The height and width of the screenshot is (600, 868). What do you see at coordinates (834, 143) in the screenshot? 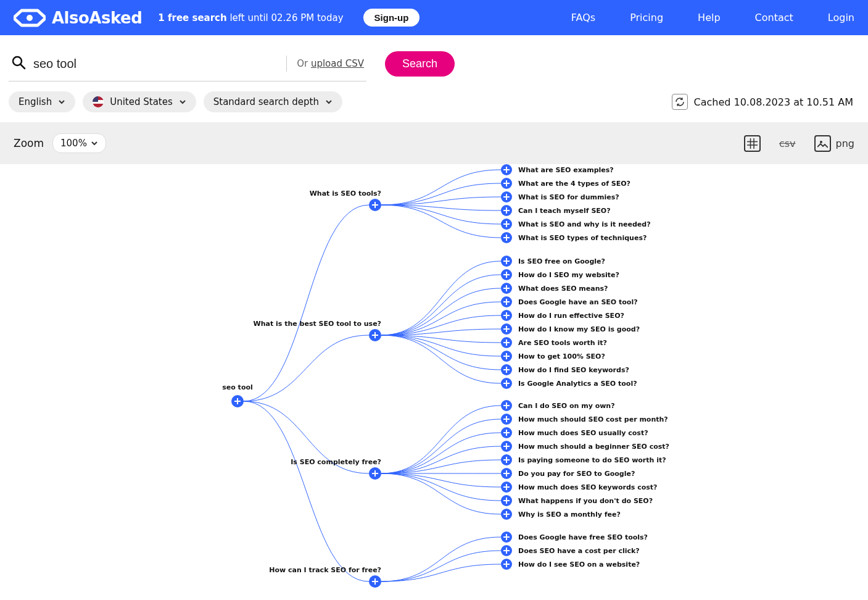
I see `export-png-button: png` at bounding box center [834, 143].